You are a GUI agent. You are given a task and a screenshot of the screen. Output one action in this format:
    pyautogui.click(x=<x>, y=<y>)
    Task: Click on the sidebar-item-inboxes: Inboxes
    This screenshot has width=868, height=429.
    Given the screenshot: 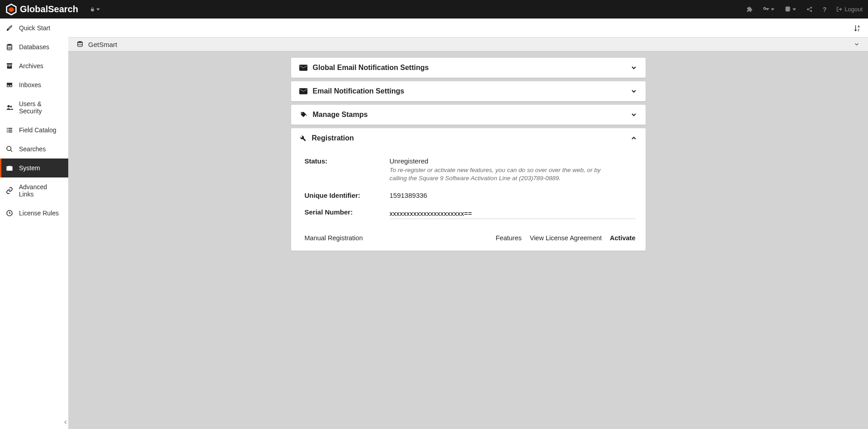 What is the action you would take?
    pyautogui.click(x=34, y=85)
    